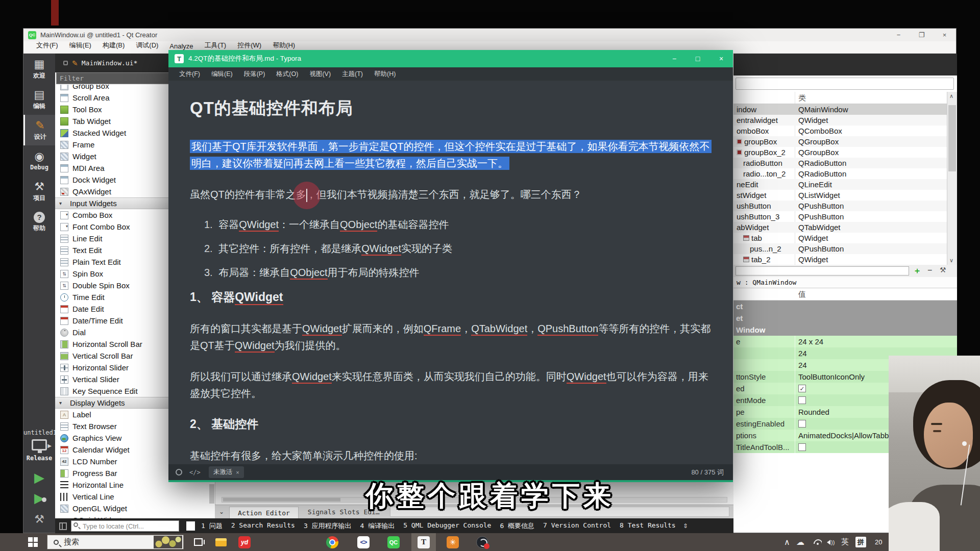 This screenshot has height=551, width=980. I want to click on taskbar-obs-icon, so click(482, 542).